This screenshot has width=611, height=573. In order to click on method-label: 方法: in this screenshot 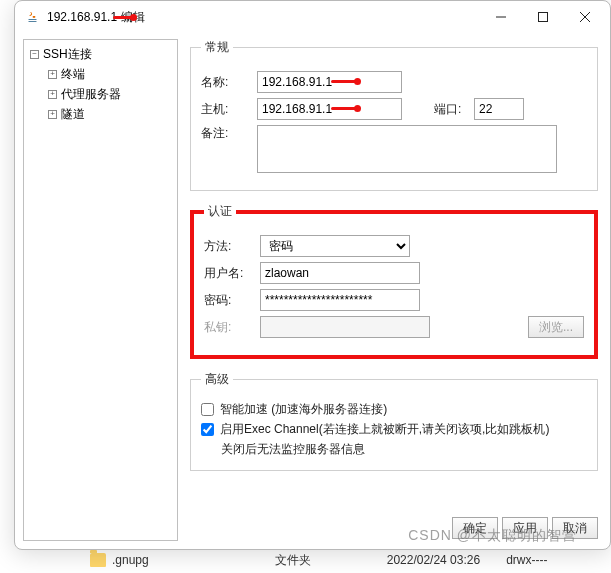, I will do `click(229, 246)`.